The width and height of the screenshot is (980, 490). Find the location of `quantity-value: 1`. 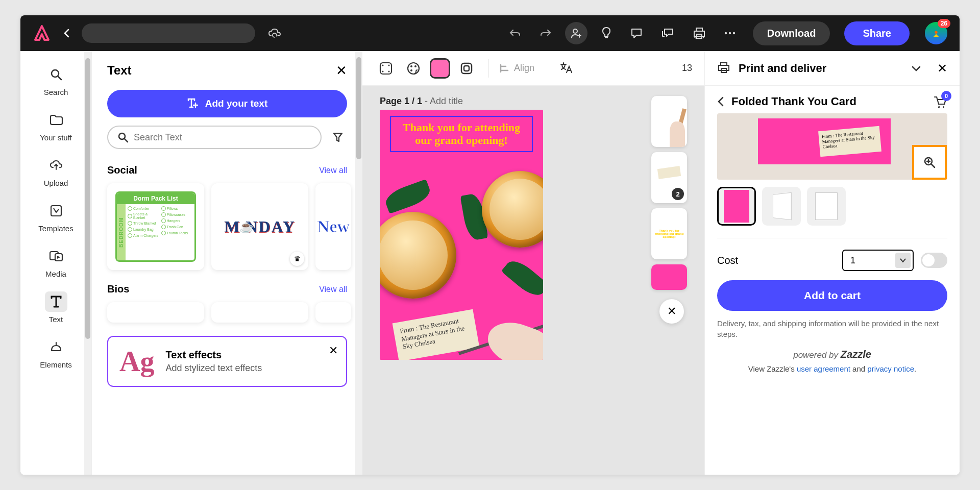

quantity-value: 1 is located at coordinates (853, 260).